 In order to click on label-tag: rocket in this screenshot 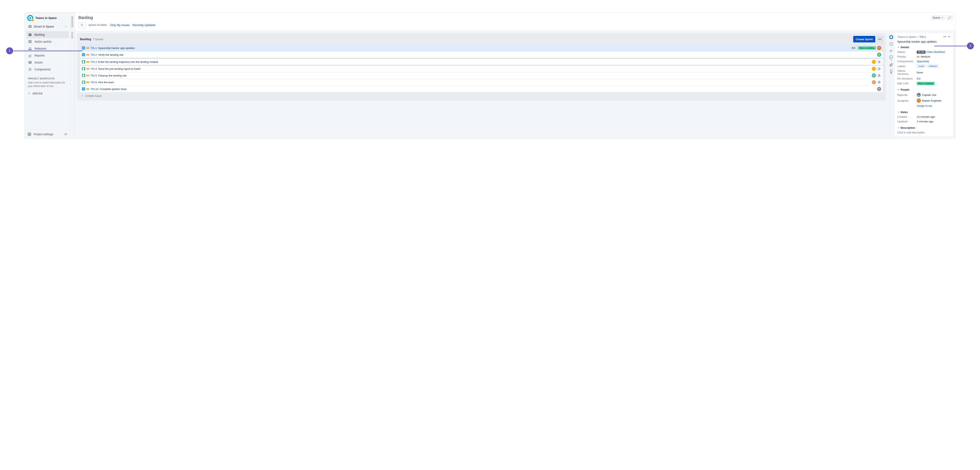, I will do `click(921, 66)`.